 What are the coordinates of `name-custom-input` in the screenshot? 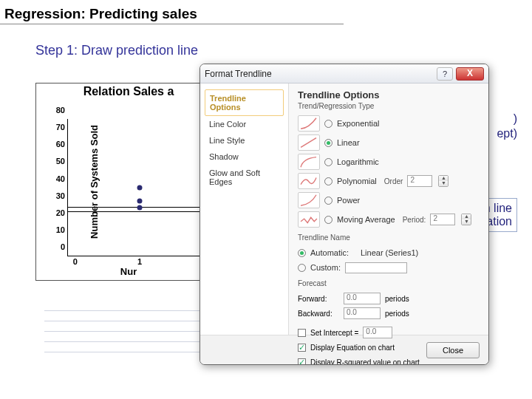 It's located at (376, 267).